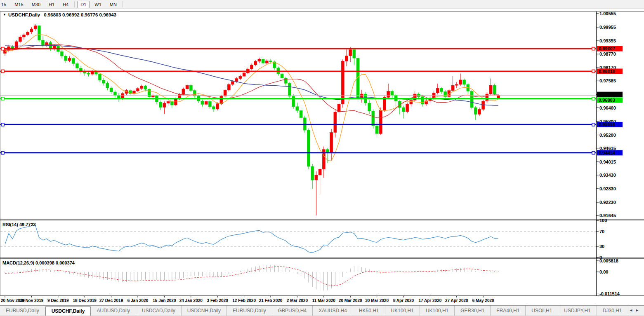 Image resolution: width=644 pixels, height=316 pixels. I want to click on svg-text: 9 Dec 2019, so click(58, 301).